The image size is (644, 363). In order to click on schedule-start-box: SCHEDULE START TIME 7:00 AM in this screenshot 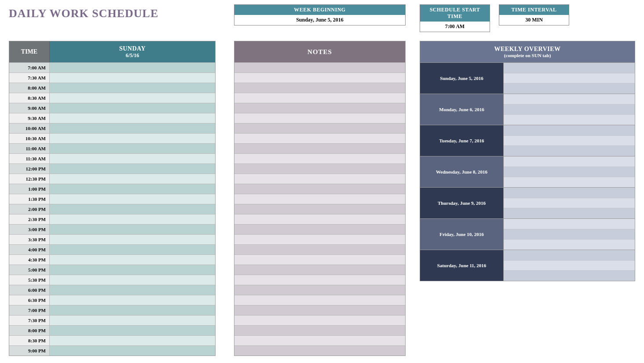, I will do `click(455, 18)`.